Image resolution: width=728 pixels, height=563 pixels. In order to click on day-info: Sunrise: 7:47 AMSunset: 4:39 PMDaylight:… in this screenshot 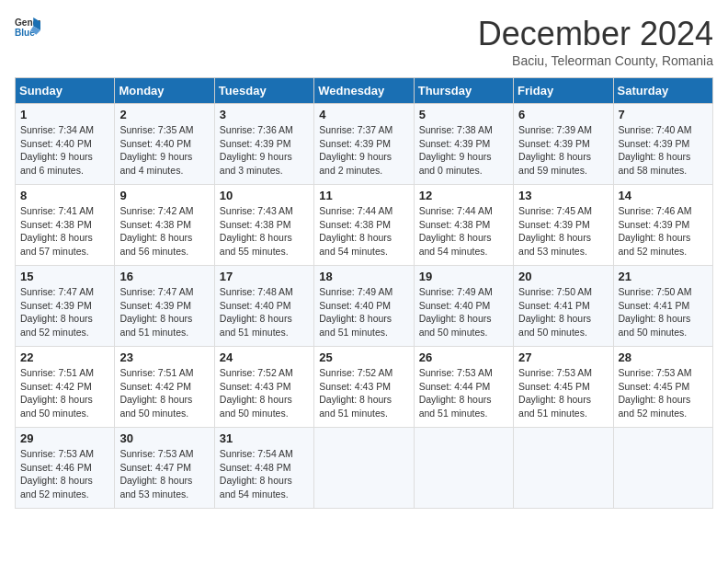, I will do `click(64, 313)`.